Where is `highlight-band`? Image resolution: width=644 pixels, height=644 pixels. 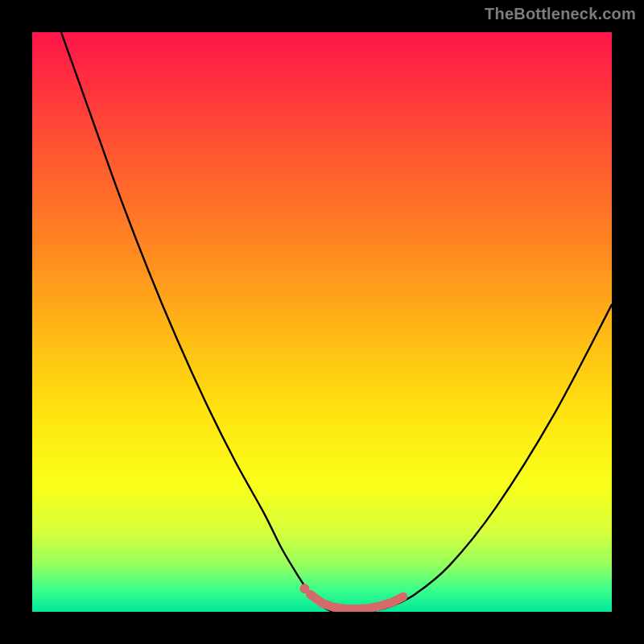
highlight-band is located at coordinates (357, 601).